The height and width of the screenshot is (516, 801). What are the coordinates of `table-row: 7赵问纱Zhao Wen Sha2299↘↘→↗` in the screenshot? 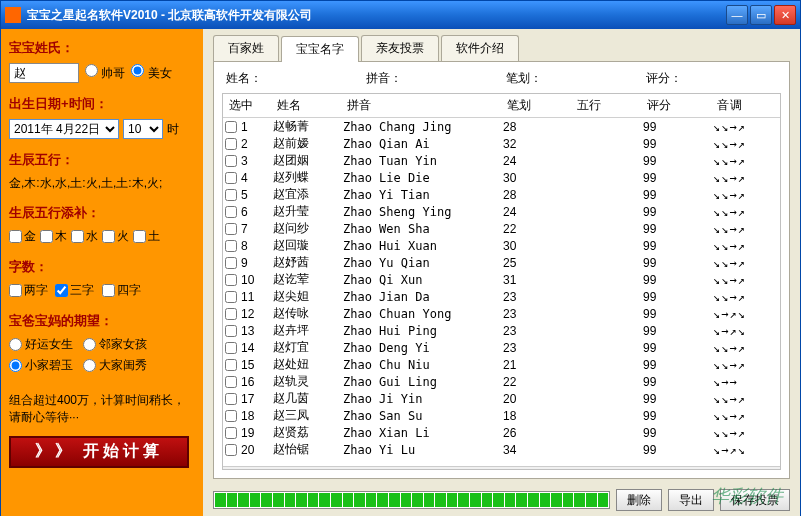 It's located at (502, 228).